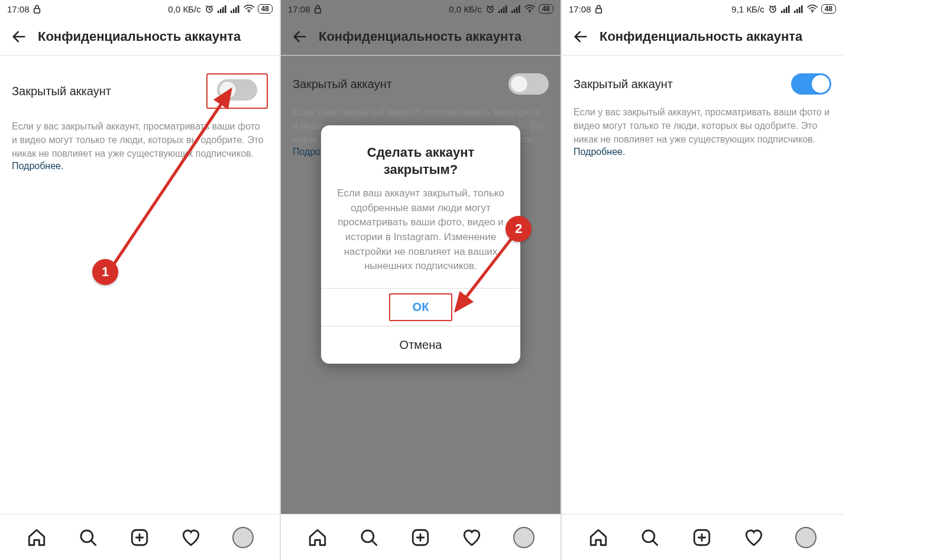  Describe the element at coordinates (421, 345) in the screenshot. I see `dialog-cancel-button: Отмена` at that location.